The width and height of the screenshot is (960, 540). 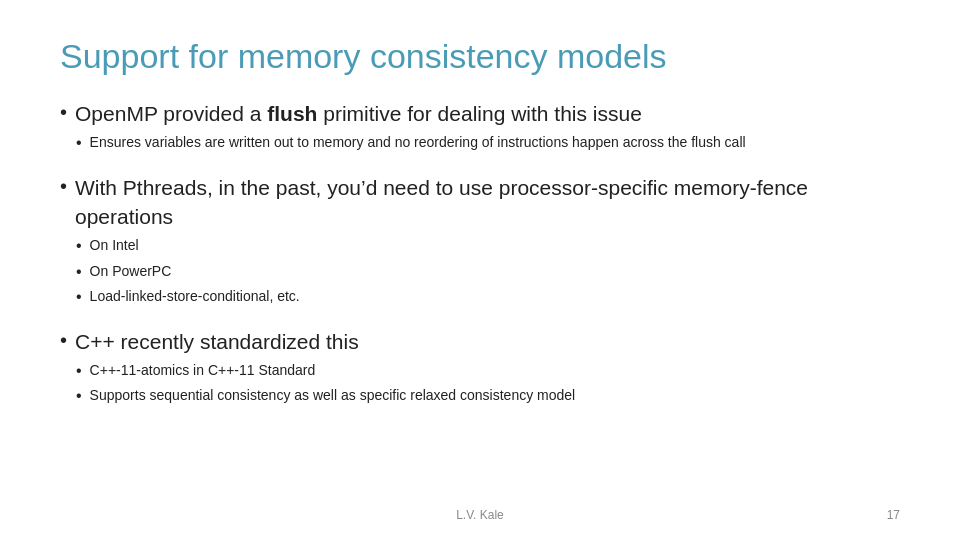 What do you see at coordinates (495, 271) in the screenshot?
I see `sub-text-pthreads-2: On PowerPC` at bounding box center [495, 271].